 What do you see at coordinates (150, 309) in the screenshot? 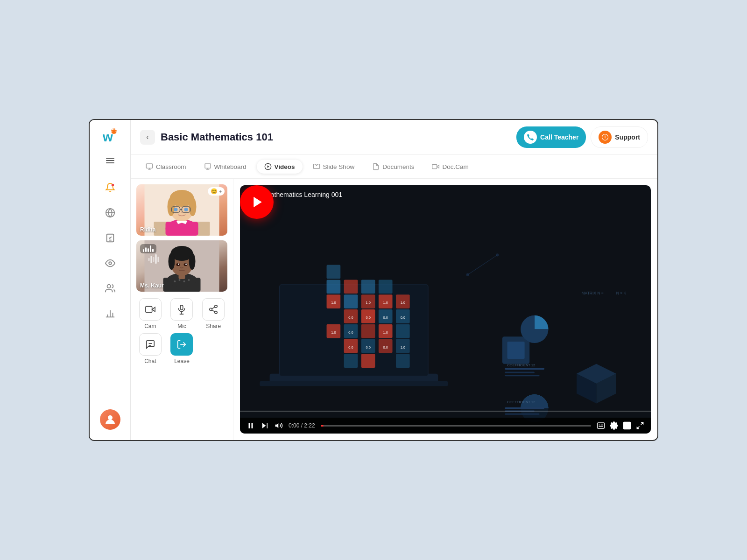
I see `cam-icon-wrap` at bounding box center [150, 309].